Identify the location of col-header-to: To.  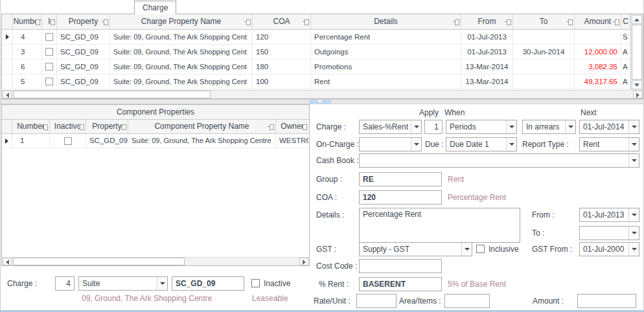
(544, 22).